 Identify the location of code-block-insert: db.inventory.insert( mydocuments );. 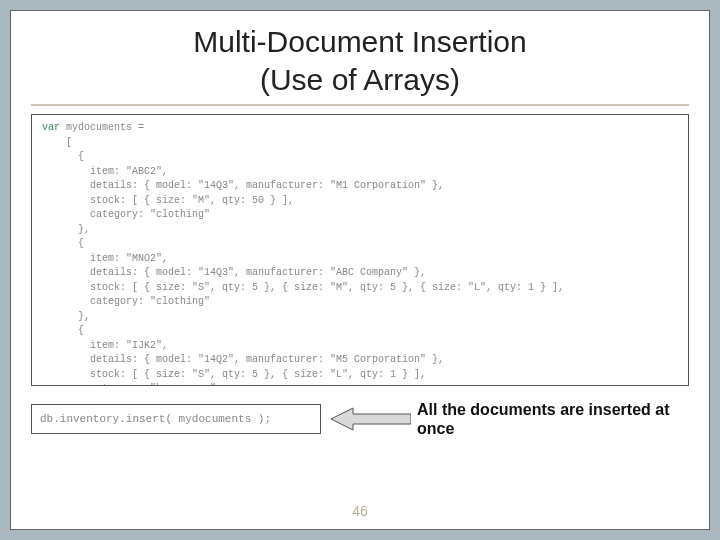
(176, 419).